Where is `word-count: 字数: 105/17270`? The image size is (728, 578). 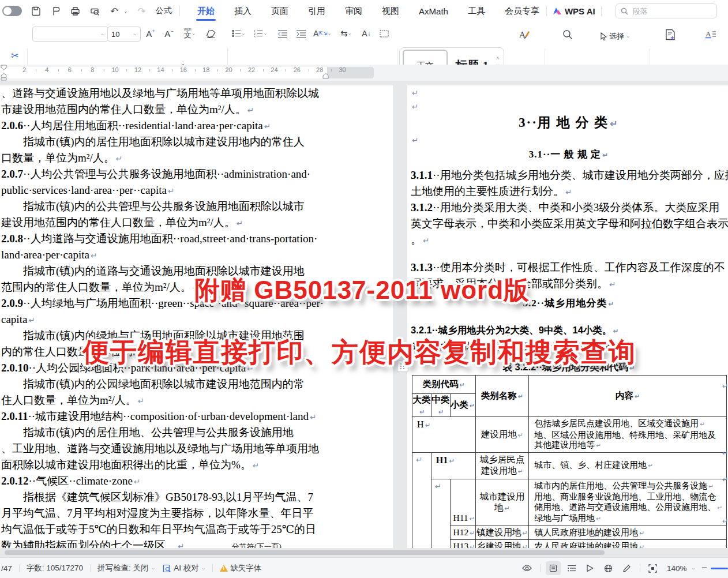
word-count: 字数: 105/17270 is located at coordinates (55, 568).